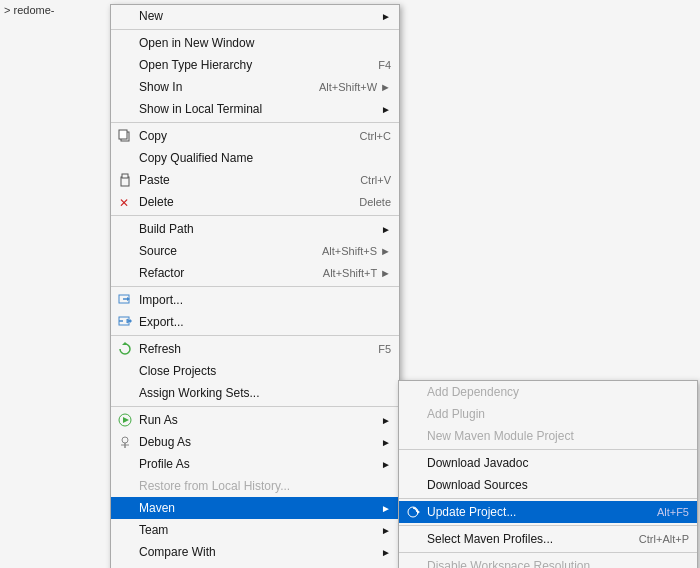 Image resolution: width=700 pixels, height=568 pixels. Describe the element at coordinates (255, 300) in the screenshot. I see `menu-item-import: Import...` at that location.